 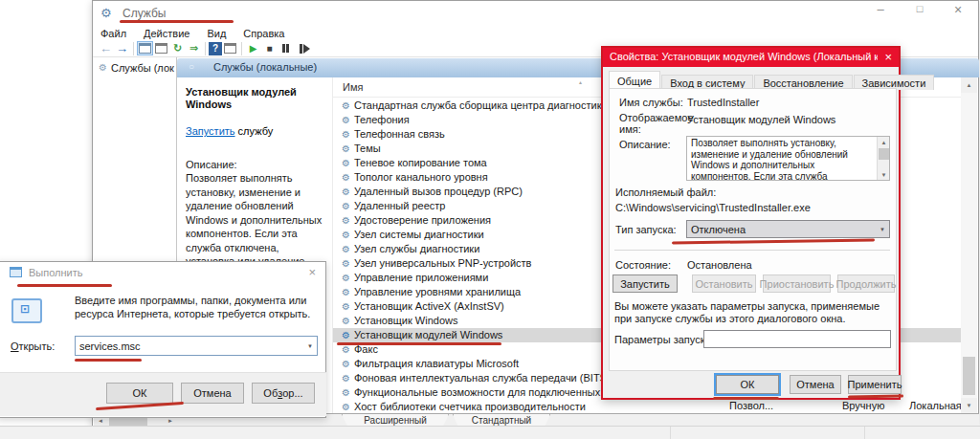 I want to click on run-app-icon, so click(x=15, y=272).